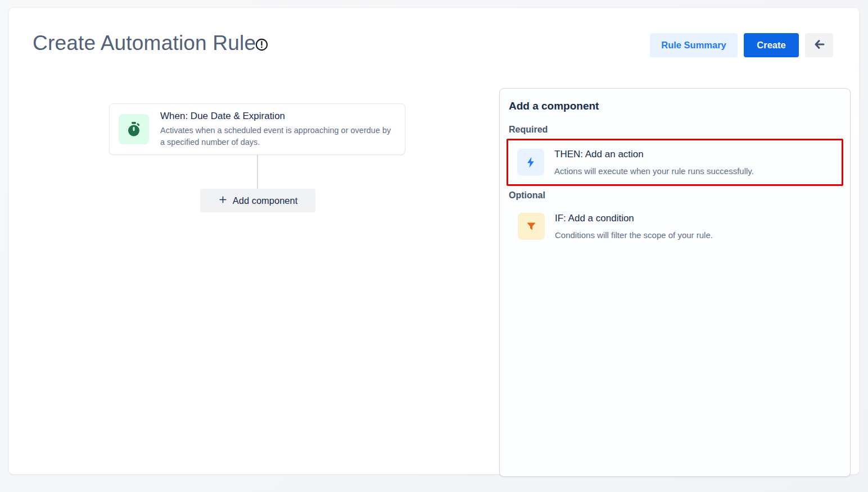  Describe the element at coordinates (531, 162) in the screenshot. I see `lightning-icon` at that location.